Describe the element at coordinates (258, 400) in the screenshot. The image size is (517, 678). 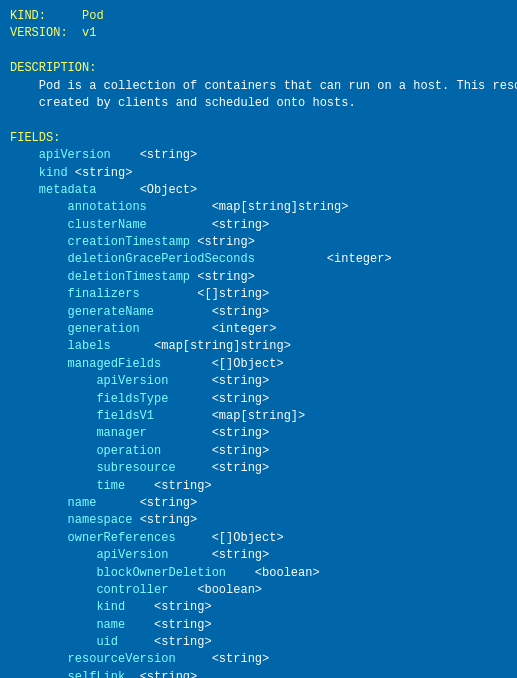
I see `terminal-line: fieldsType <string>` at that location.